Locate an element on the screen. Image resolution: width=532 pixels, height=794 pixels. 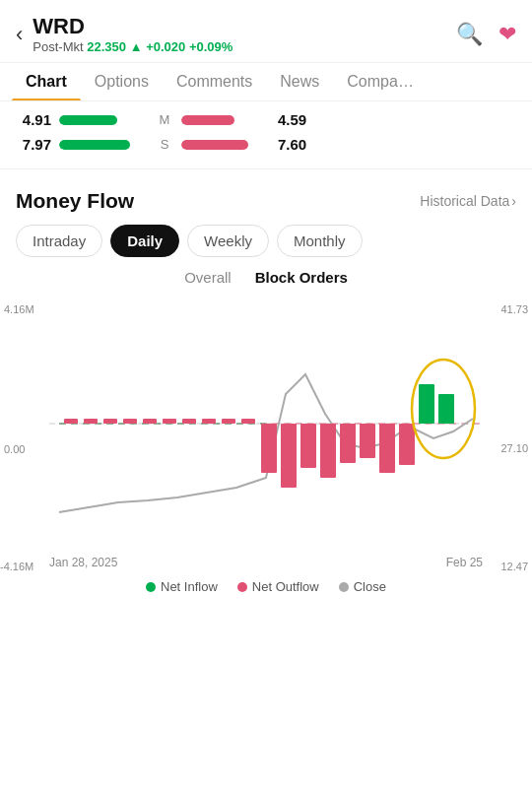
divider is located at coordinates (266, 169).